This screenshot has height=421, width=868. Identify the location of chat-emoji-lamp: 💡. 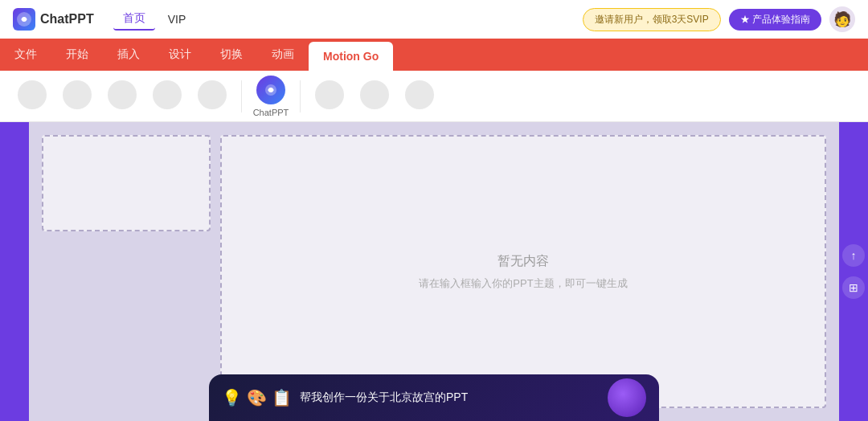
(231, 398).